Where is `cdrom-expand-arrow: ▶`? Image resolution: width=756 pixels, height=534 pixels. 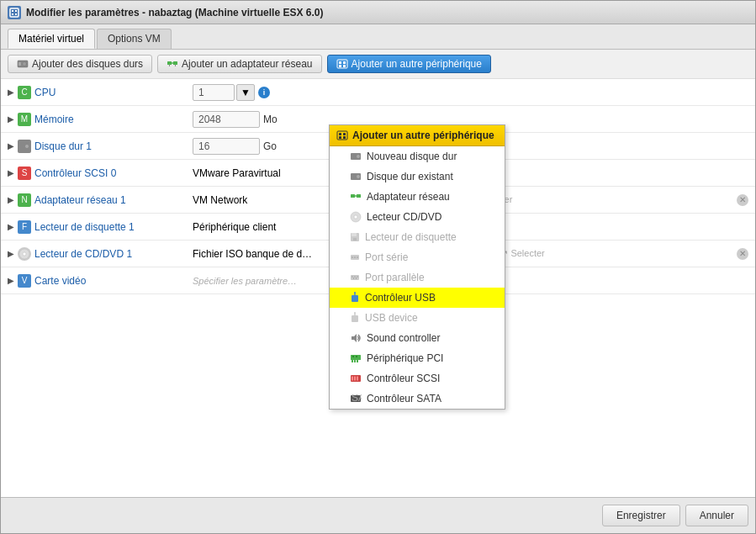 cdrom-expand-arrow: ▶ is located at coordinates (11, 254).